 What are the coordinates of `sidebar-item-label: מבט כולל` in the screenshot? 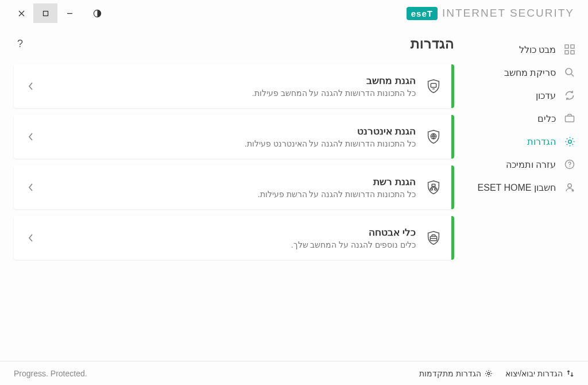 It's located at (537, 49).